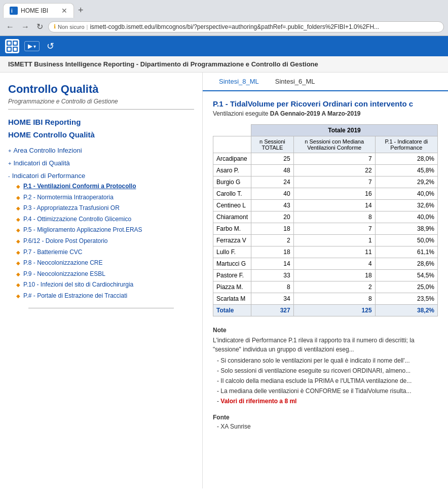 Image resolution: width=448 pixels, height=496 pixels. I want to click on sidebar-item-phash: ◆ P.# - Portale di Estrazione dei Tracci…, so click(101, 296).